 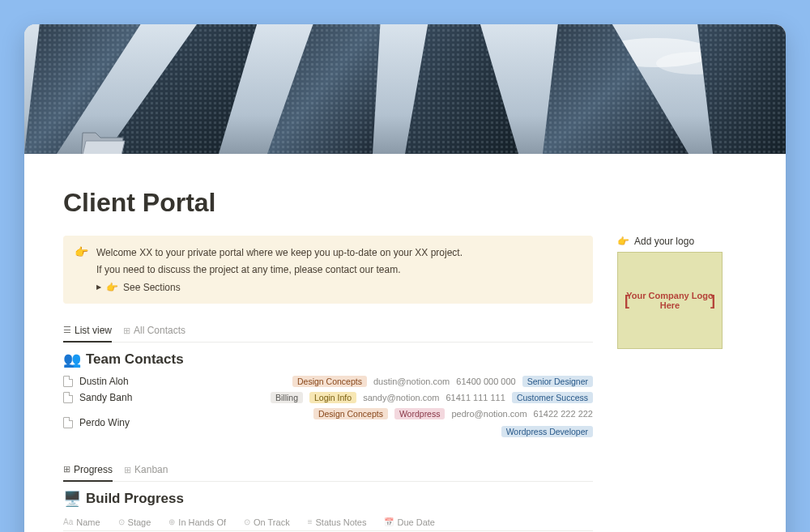 What do you see at coordinates (279, 253) in the screenshot?
I see `callout-line-1: Welcome XX to your private portal where …` at bounding box center [279, 253].